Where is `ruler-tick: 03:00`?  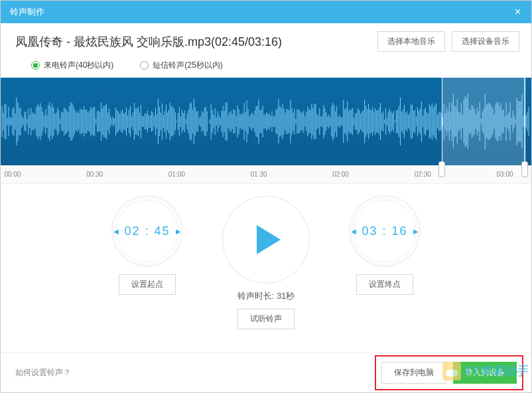 ruler-tick: 03:00 is located at coordinates (504, 174).